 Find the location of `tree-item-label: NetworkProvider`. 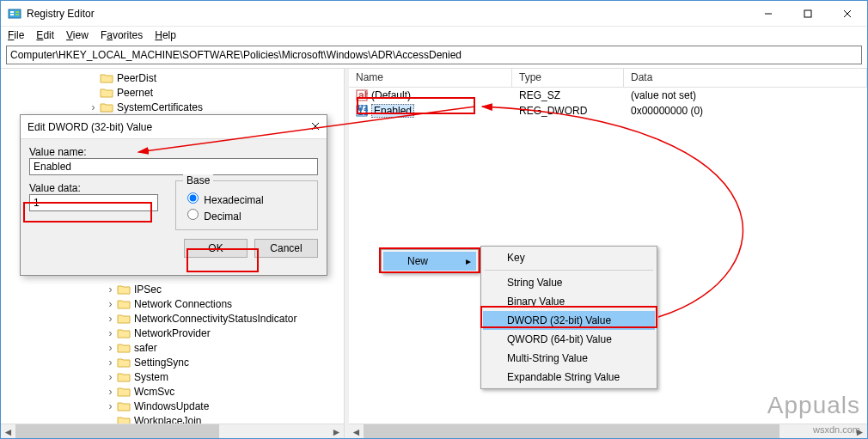

tree-item-label: NetworkProvider is located at coordinates (172, 333).